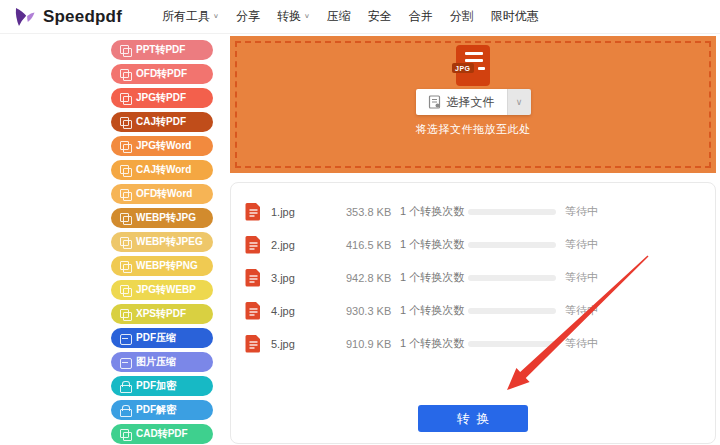 The image size is (720, 445). What do you see at coordinates (339, 16) in the screenshot?
I see `nav-label: 压缩` at bounding box center [339, 16].